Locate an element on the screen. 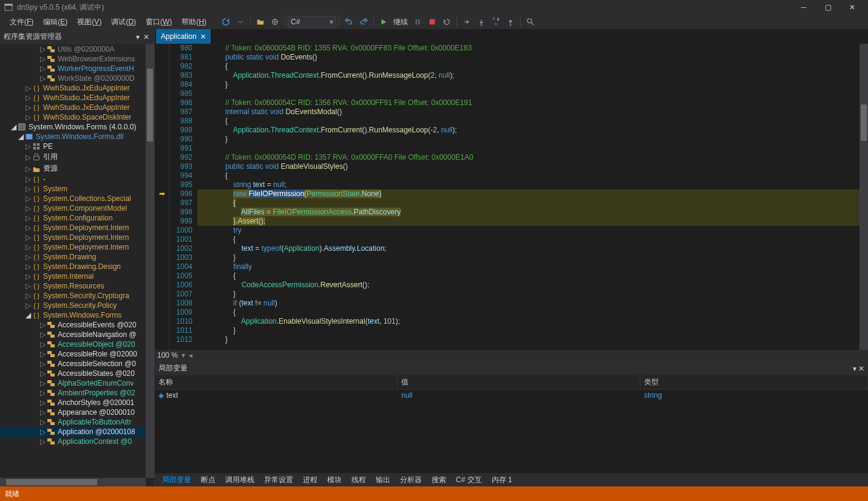 Image resolution: width=868 pixels, height=501 pixels. tree-node: ▷ApplicationContext @0 is located at coordinates (73, 441).